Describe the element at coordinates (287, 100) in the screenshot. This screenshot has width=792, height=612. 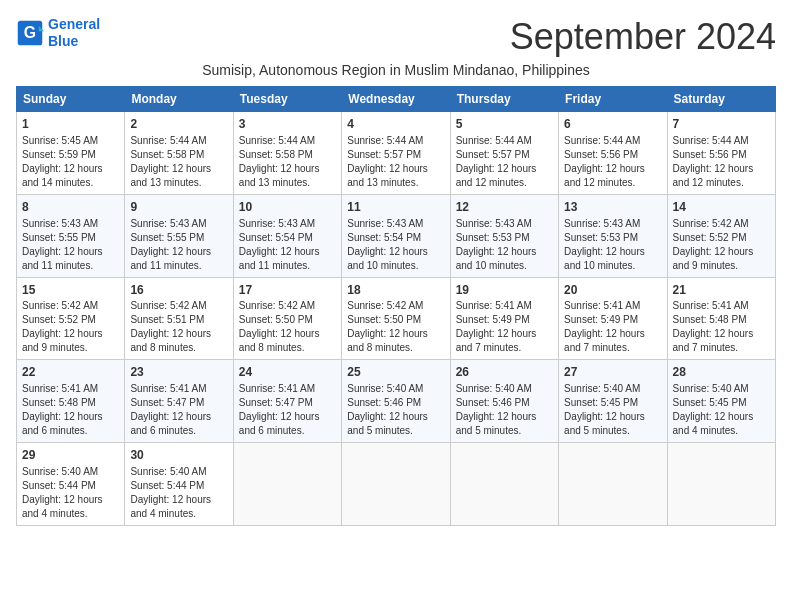
I see `header-tuesday: Tuesday` at that location.